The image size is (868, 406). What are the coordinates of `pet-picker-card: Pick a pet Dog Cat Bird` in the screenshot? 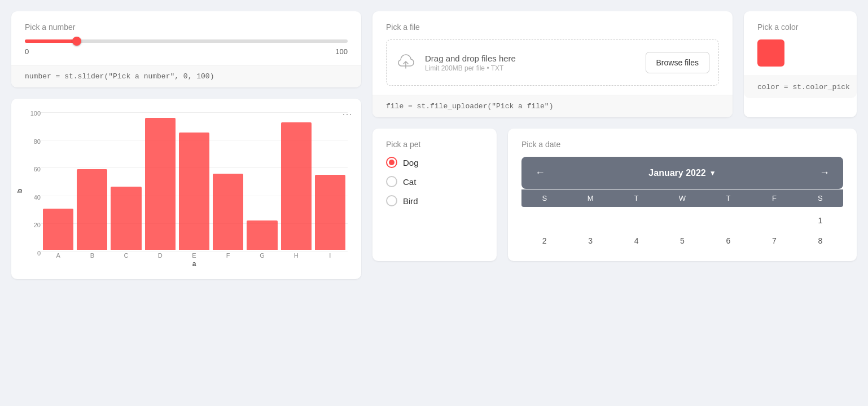 It's located at (435, 195).